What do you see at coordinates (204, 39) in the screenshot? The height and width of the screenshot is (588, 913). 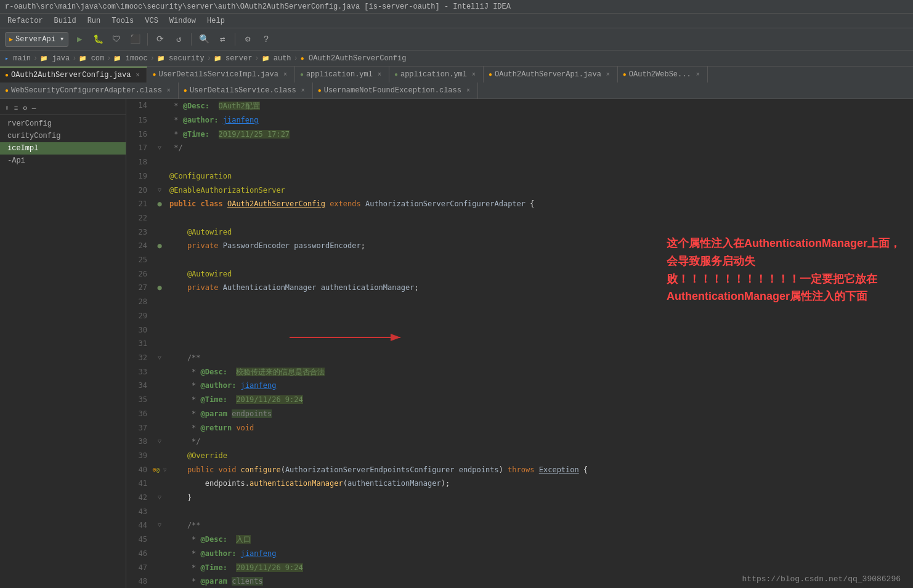 I see `find-button: 🔍` at bounding box center [204, 39].